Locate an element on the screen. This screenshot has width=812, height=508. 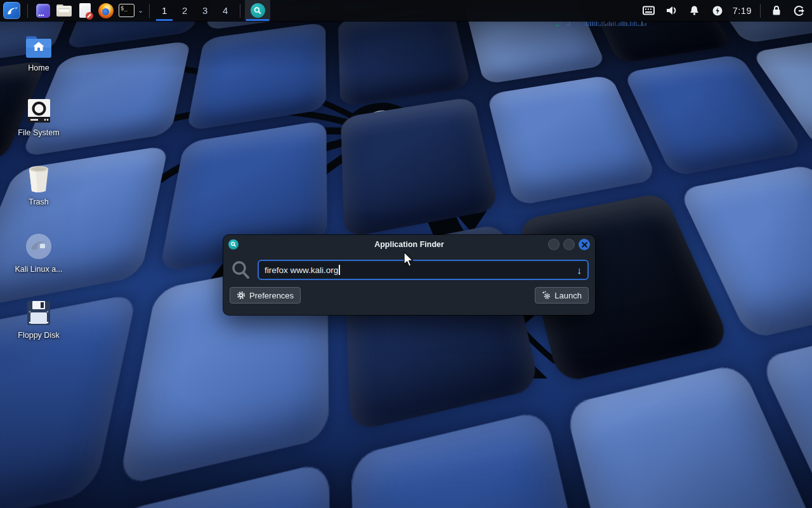
search-input: firefox www.kali.org ↓ is located at coordinates (423, 270).